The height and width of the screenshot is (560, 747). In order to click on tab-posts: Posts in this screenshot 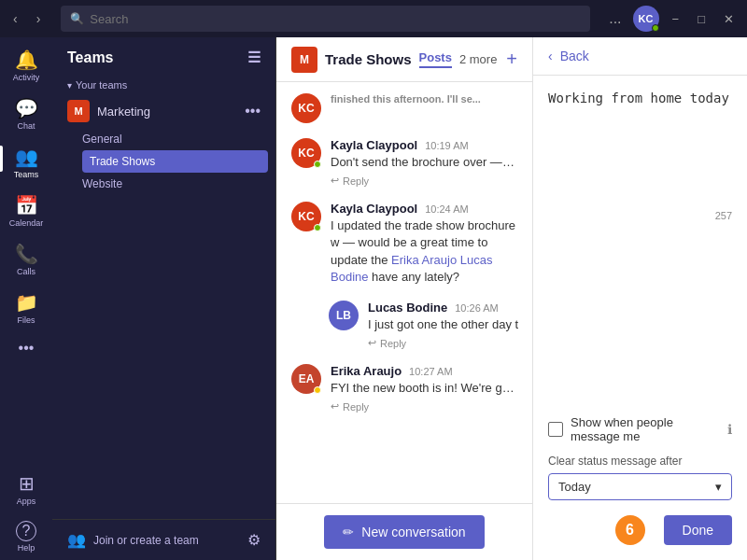, I will do `click(435, 60)`.